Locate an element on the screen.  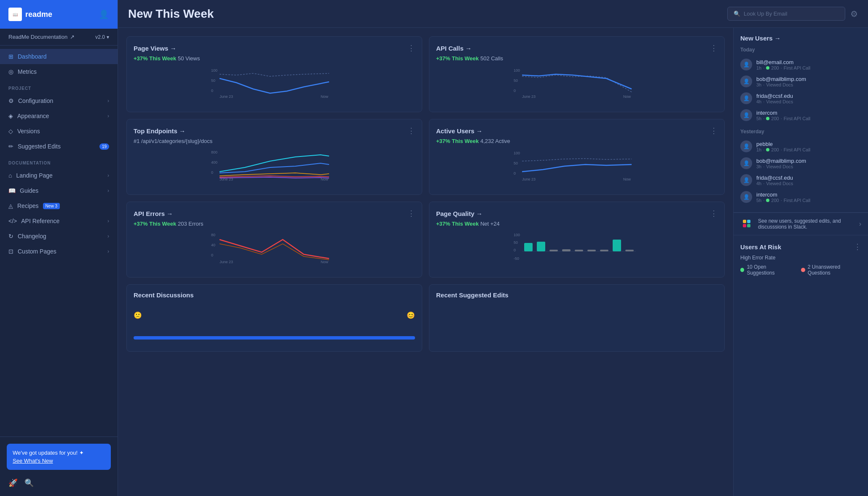
user-icon: 👤 is located at coordinates (104, 14).